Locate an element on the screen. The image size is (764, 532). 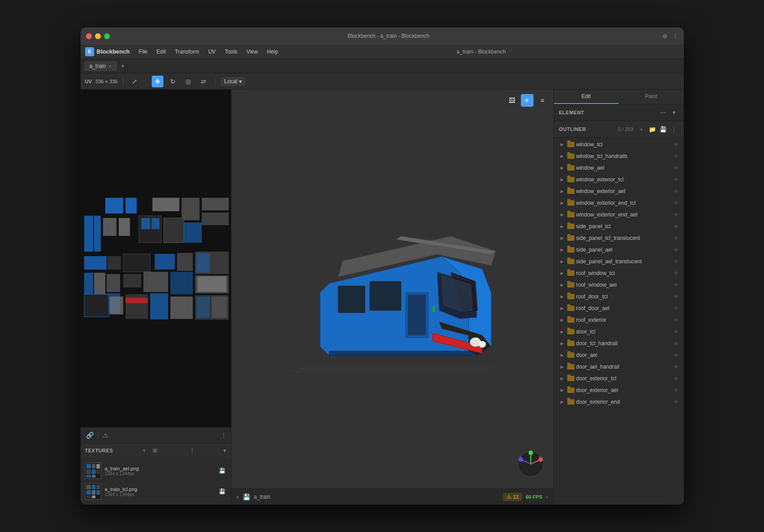
viewport-next-button: › is located at coordinates (547, 497).